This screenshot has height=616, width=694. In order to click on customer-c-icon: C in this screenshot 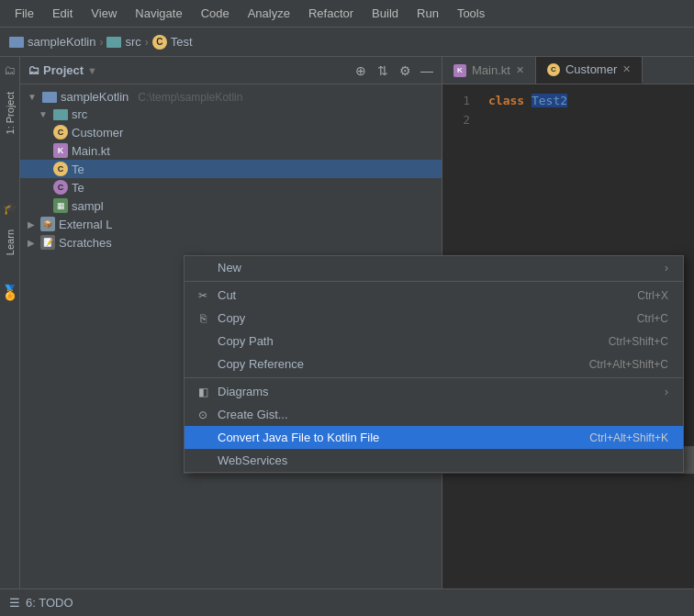, I will do `click(61, 132)`.